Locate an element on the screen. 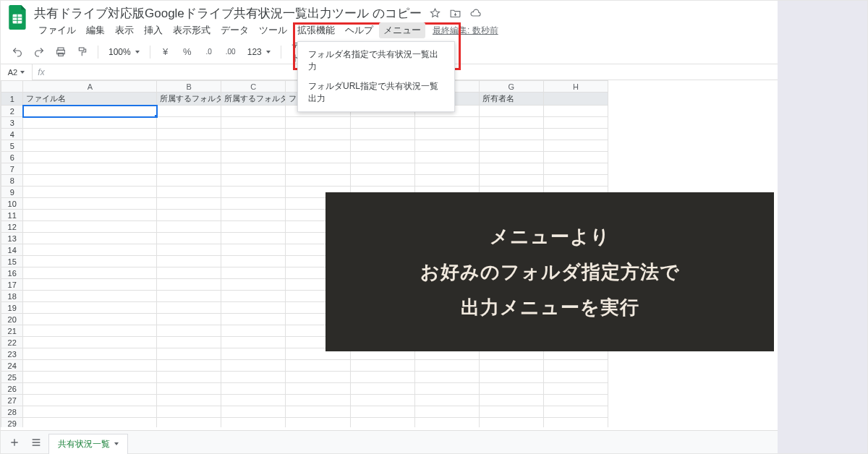 The height and width of the screenshot is (454, 868). paint-format-button is located at coordinates (82, 52).